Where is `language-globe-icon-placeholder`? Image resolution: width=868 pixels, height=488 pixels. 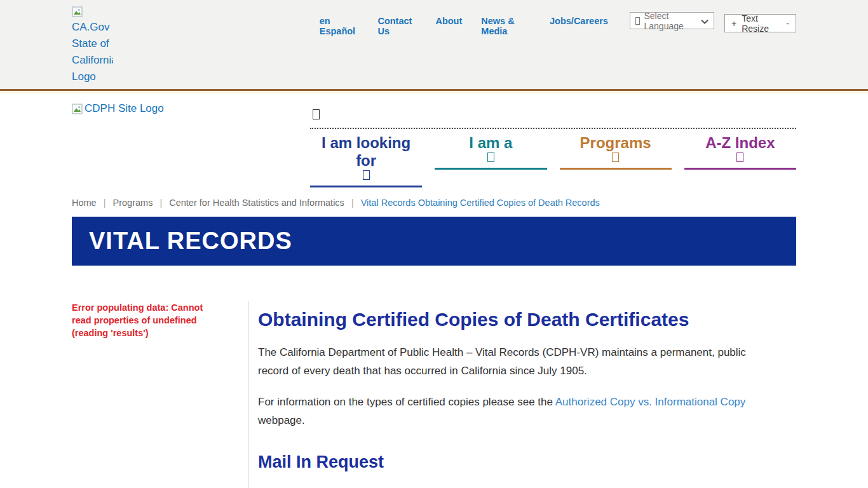
language-globe-icon-placeholder is located at coordinates (638, 21).